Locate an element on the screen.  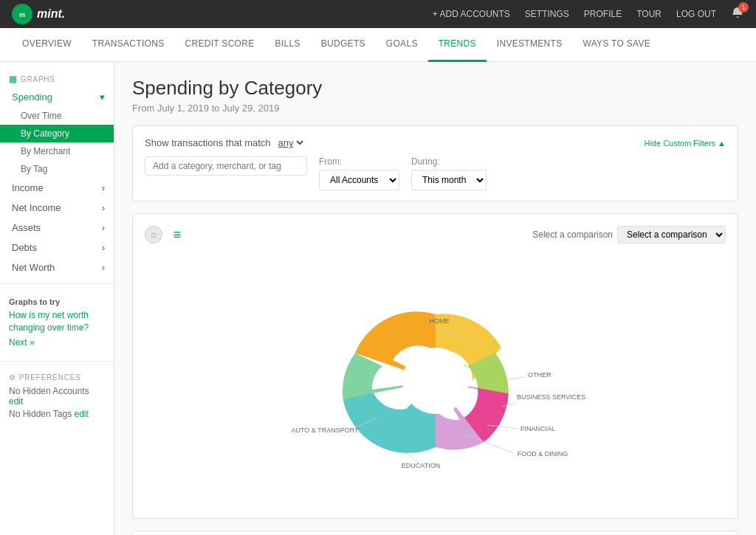
svg-text: AUTO & TRANSPORT is located at coordinates (325, 430).